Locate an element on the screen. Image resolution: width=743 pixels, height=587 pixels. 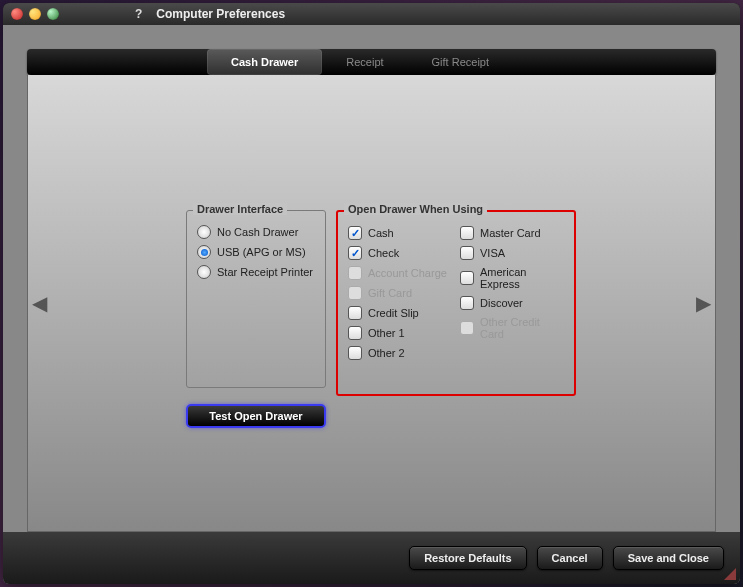
zoom-icon is located at coordinates (53, 14).